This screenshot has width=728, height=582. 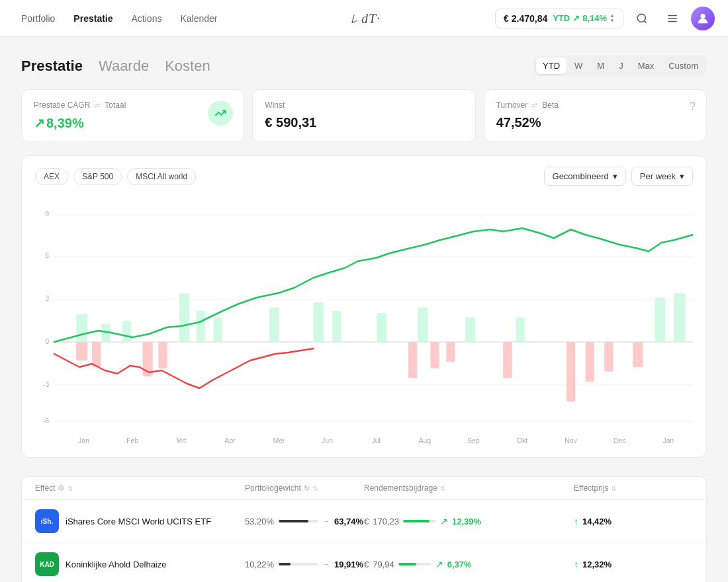 I want to click on period-dropdown: Per week ▾, so click(x=662, y=176).